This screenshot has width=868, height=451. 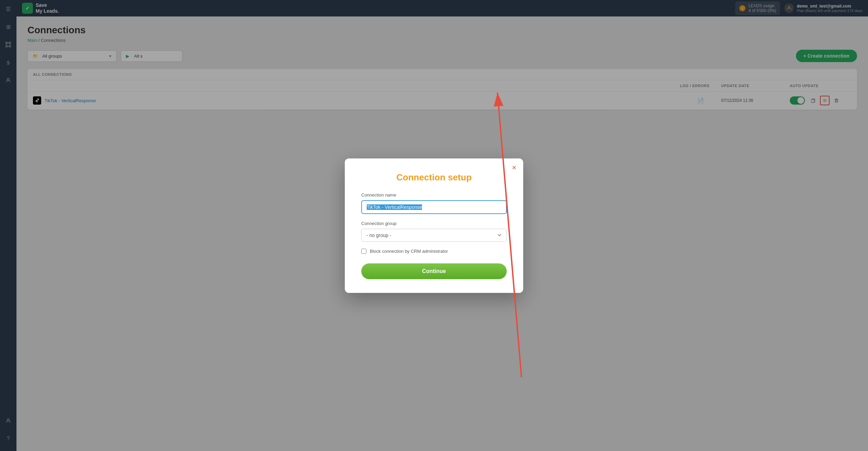 What do you see at coordinates (434, 224) in the screenshot?
I see `connection-group-label: Connection group` at bounding box center [434, 224].